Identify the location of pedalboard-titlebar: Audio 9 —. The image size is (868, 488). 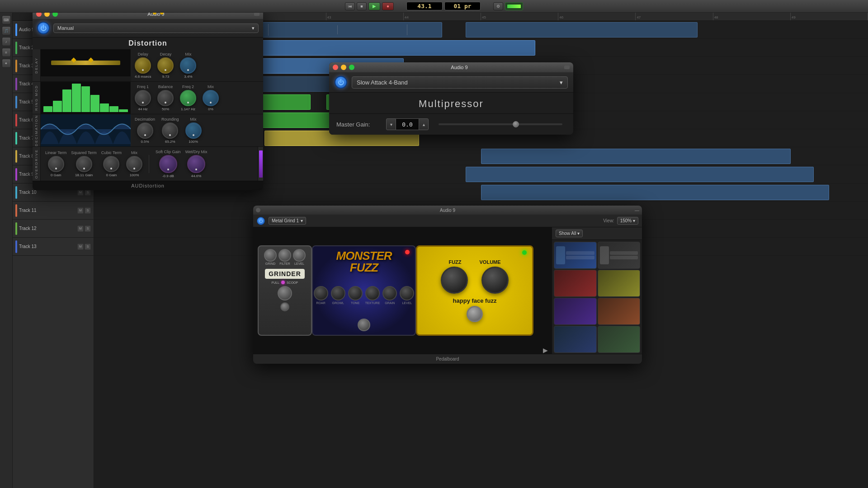
(448, 210).